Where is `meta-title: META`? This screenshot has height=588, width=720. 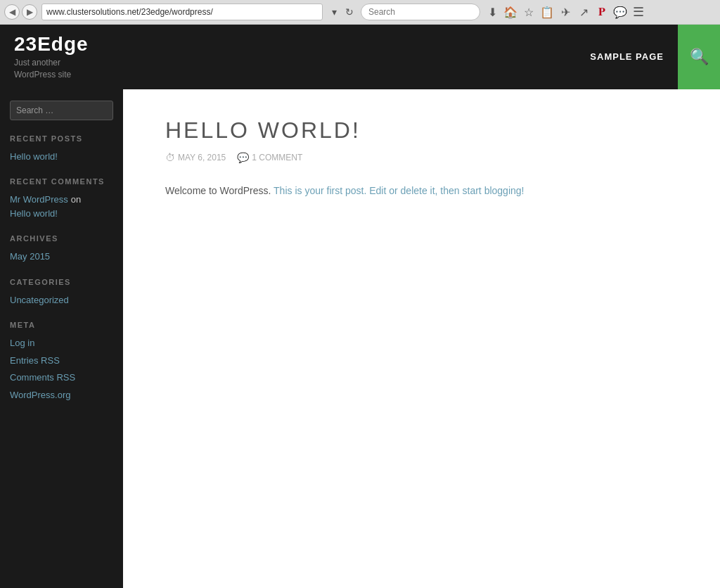
meta-title: META is located at coordinates (62, 325).